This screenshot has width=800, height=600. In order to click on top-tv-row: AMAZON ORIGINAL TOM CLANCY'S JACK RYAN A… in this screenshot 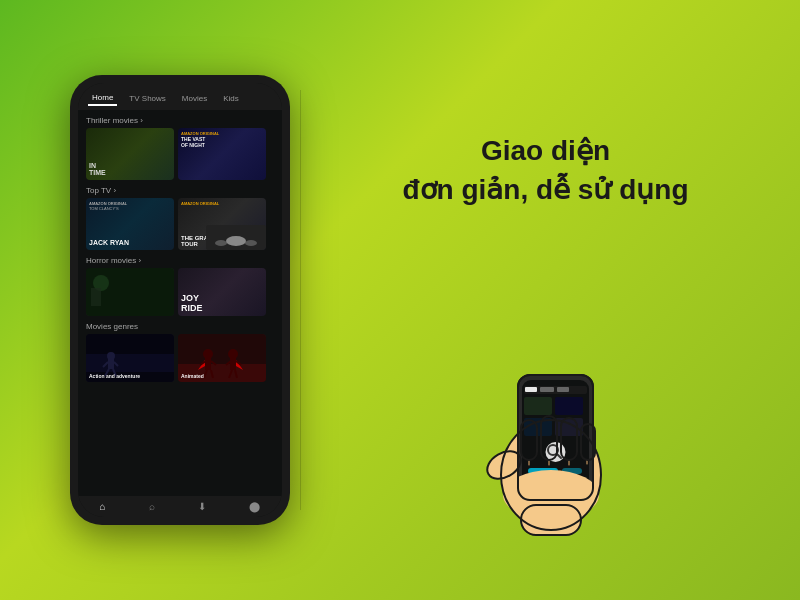, I will do `click(180, 224)`.